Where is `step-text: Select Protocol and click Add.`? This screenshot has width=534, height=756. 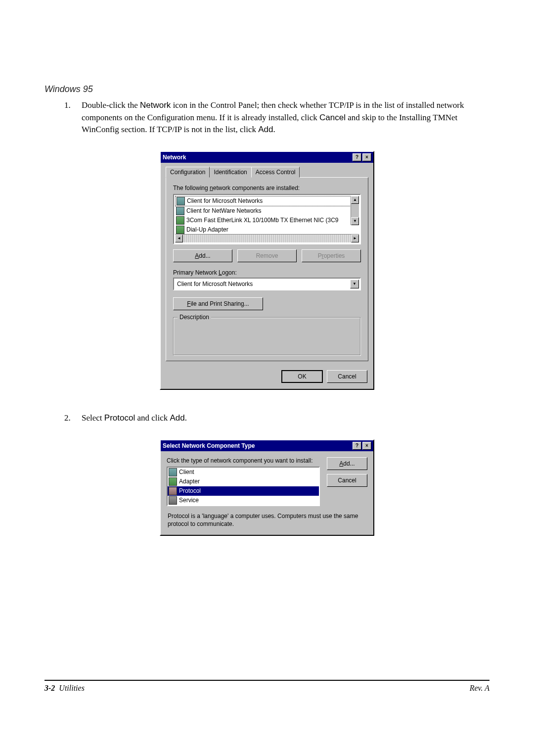 step-text: Select Protocol and click Add. is located at coordinates (286, 419).